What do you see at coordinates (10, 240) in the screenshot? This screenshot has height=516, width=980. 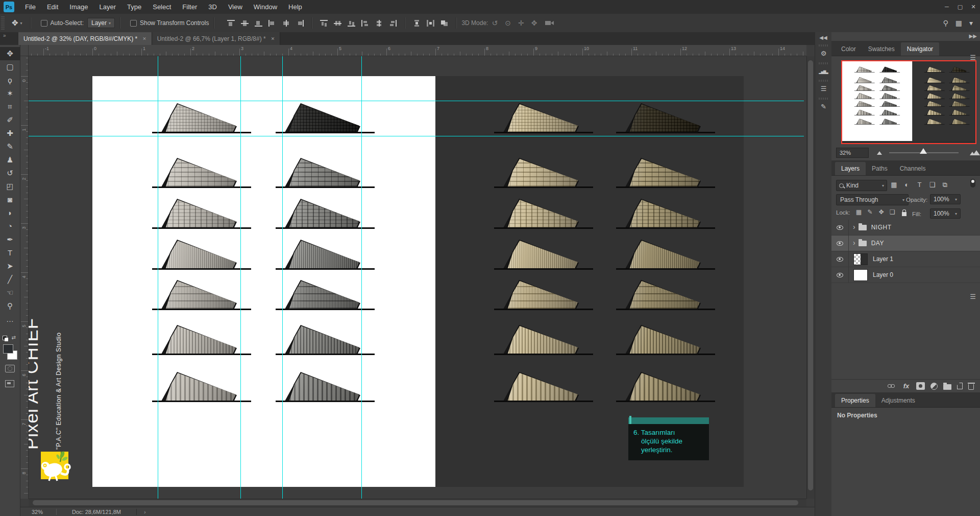 I see `pen-tool: ✒` at bounding box center [10, 240].